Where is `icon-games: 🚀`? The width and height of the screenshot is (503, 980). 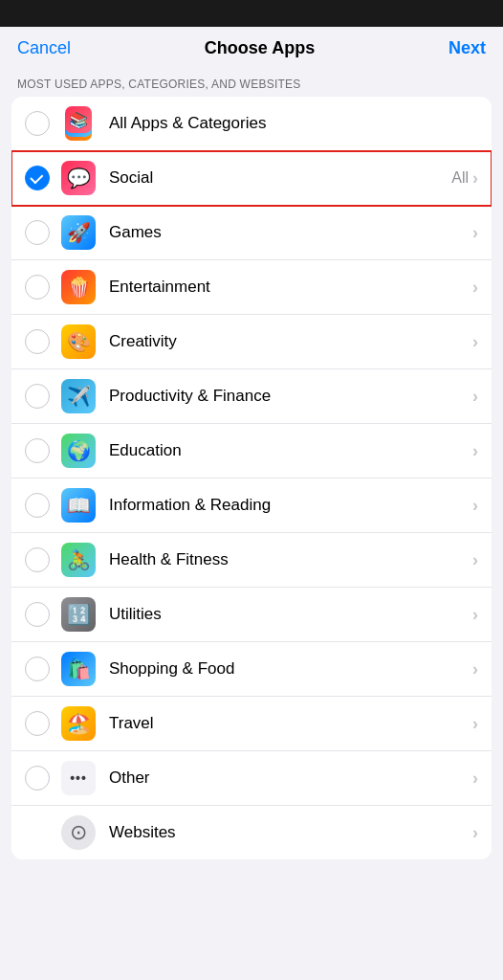
icon-games: 🚀 is located at coordinates (85, 233).